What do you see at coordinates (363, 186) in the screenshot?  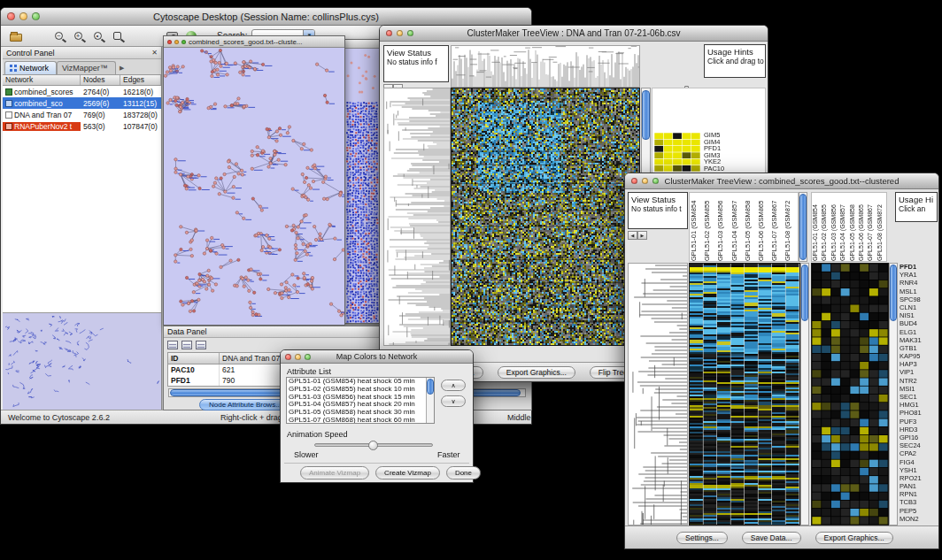 I see `dense-network-canvas` at bounding box center [363, 186].